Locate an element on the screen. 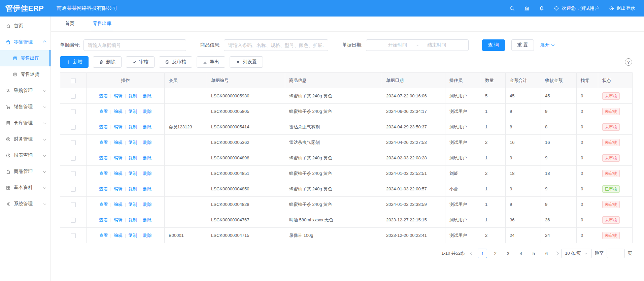  search-button: 查 询 is located at coordinates (494, 45).